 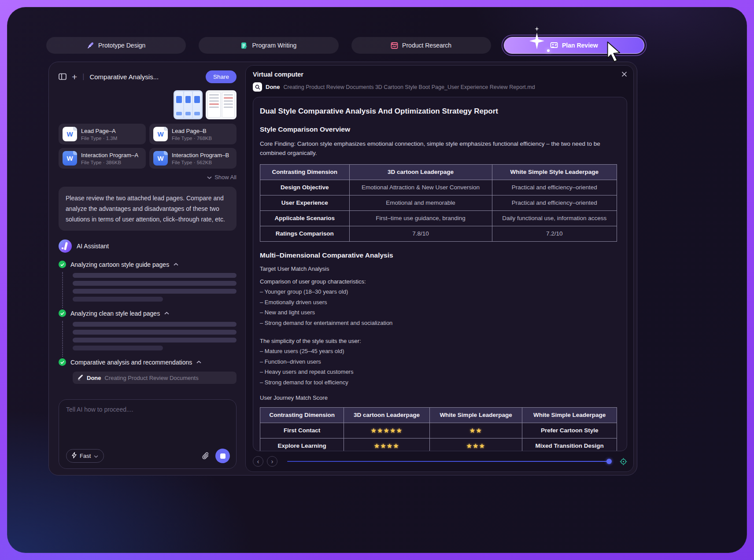 I want to click on chat-title: Comparative Analysis..., so click(x=145, y=77).